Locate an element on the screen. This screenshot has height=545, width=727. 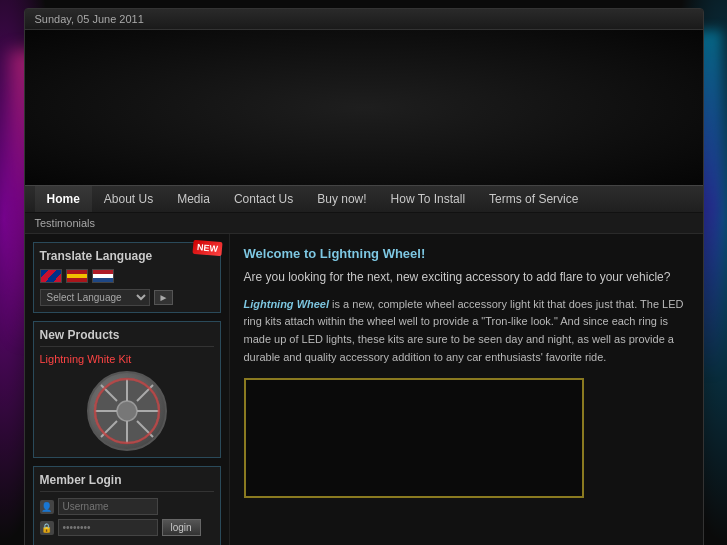
nav-home: Home is located at coordinates (64, 199).